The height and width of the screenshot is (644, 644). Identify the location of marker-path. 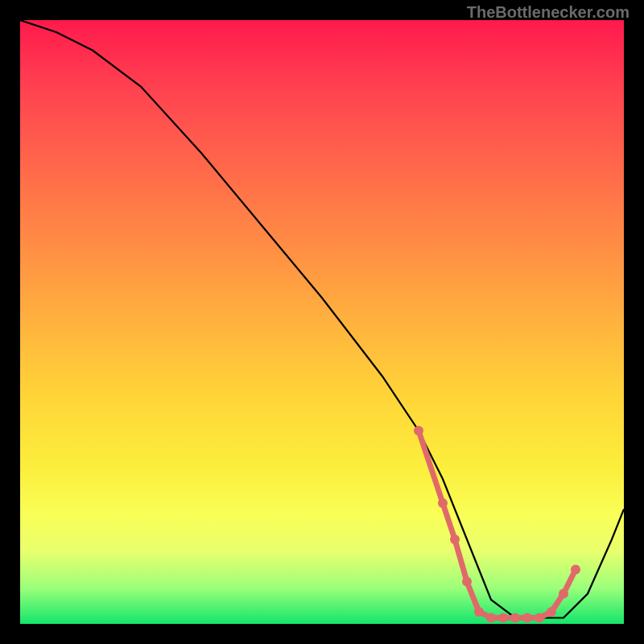
(497, 525).